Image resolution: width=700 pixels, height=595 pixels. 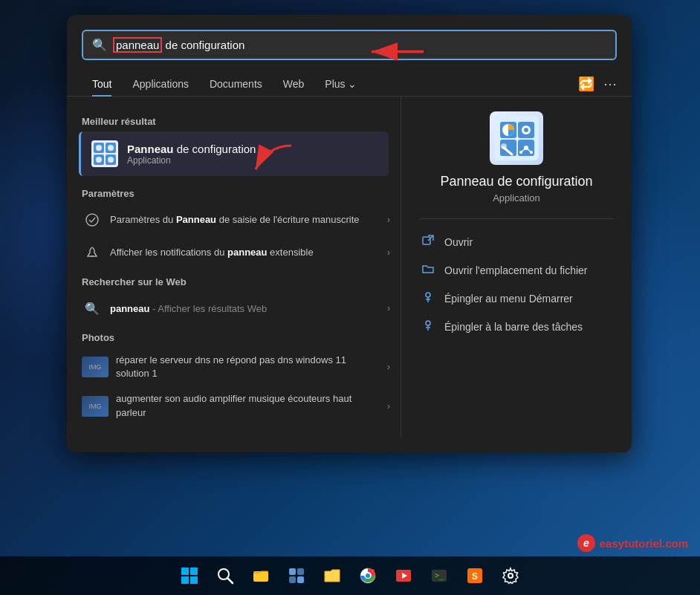 I want to click on params-item-1-text: Paramètres du Panneau de saisie de l'écr…, so click(x=245, y=220).